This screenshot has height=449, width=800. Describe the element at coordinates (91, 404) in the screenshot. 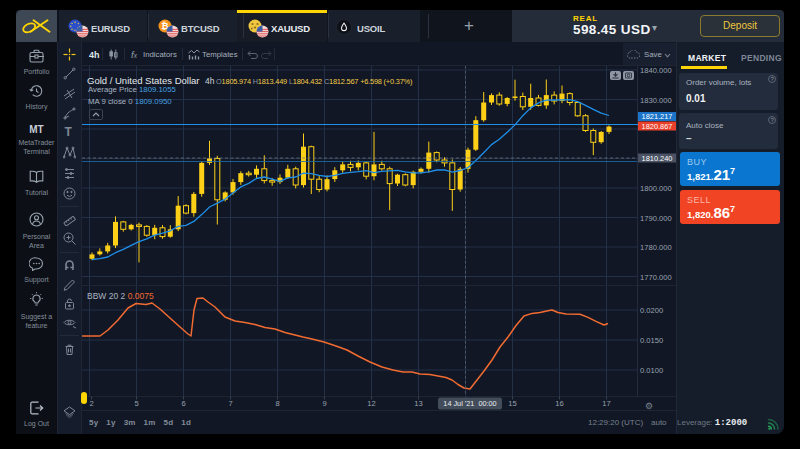

I see `svg-text: 2` at that location.